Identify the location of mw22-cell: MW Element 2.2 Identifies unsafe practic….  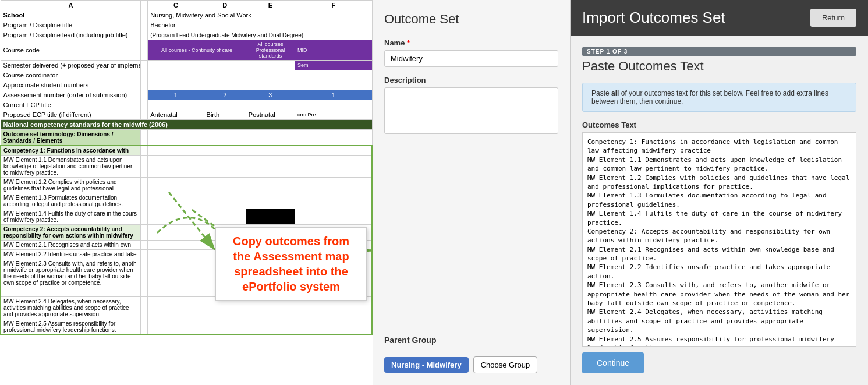
(71, 255).